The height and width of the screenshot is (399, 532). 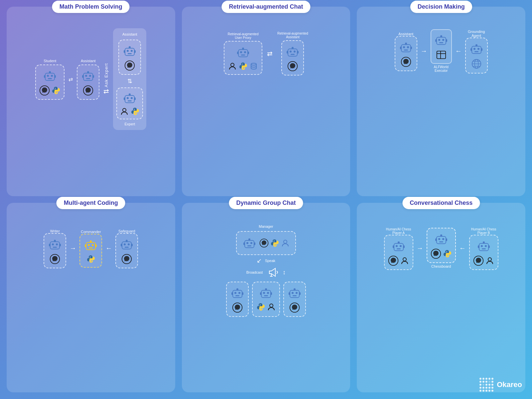 I want to click on panel-assistant-box, so click(x=130, y=57).